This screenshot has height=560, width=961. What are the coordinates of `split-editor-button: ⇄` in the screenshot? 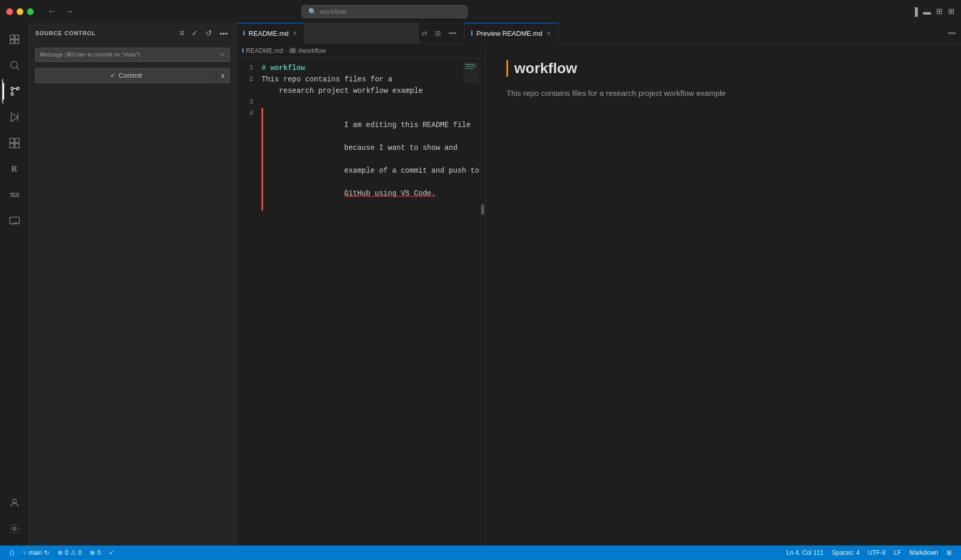 It's located at (424, 33).